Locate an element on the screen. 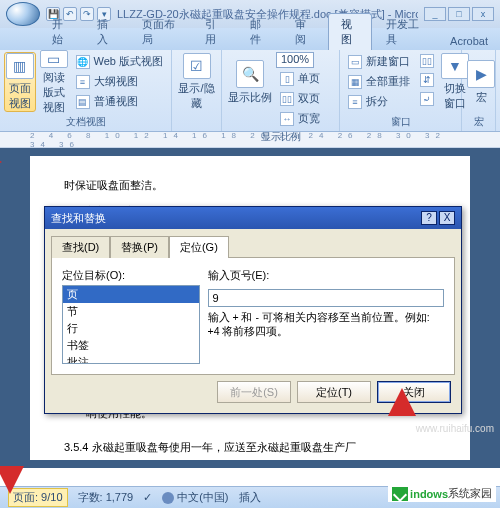  view-small-buttons: 🌐Web 版式视图 ≡大纲视图 ▤普通视图 is located at coordinates (120, 82).